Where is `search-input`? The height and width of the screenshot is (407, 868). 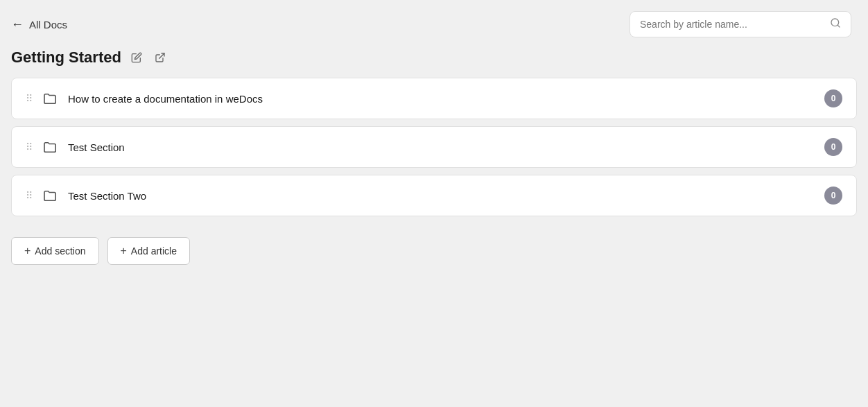 search-input is located at coordinates (732, 24).